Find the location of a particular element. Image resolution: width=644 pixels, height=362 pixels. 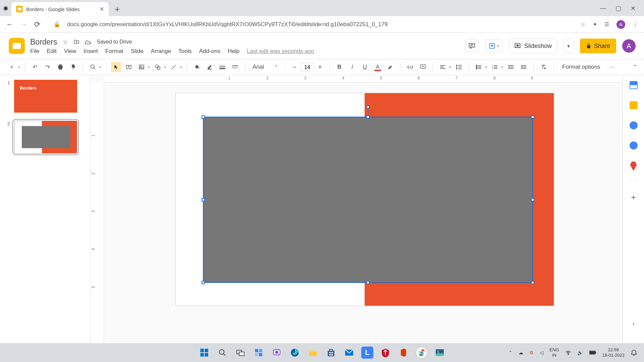

menu-help: Help is located at coordinates (233, 51).